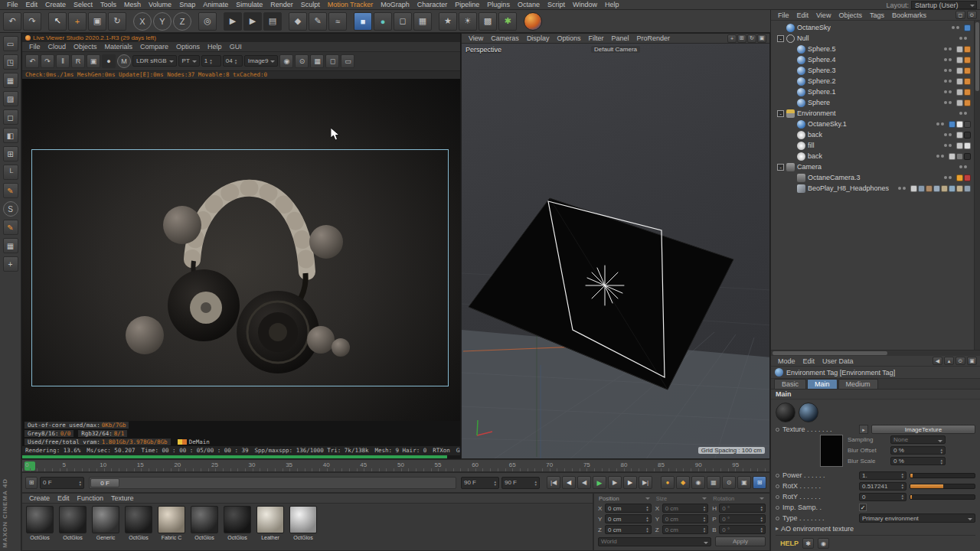 The image size is (980, 551). Describe the element at coordinates (760, 482) in the screenshot. I see `record-button: ⊞` at that location.